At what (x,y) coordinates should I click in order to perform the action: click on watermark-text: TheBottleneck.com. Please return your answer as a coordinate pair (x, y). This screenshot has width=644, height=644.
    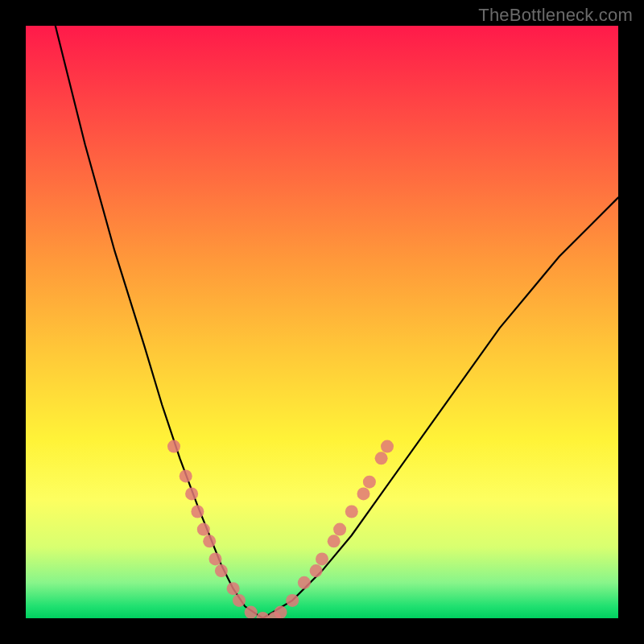
    Looking at the image, I should click on (555, 15).